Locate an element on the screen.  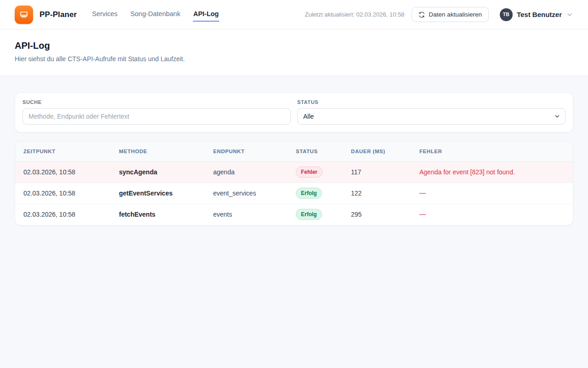
column-header-endpunkt: ENDPUNKT is located at coordinates (246, 151).